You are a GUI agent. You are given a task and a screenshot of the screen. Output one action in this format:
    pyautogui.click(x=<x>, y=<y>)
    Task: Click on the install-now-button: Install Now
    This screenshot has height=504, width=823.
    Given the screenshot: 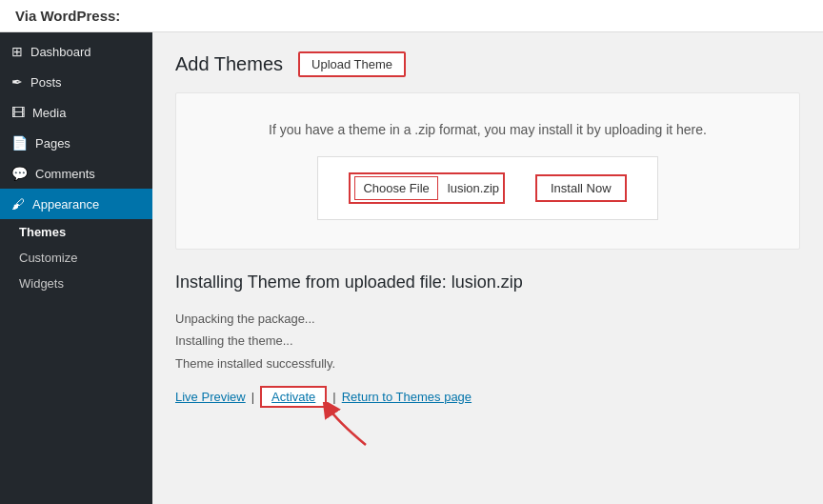 What is the action you would take?
    pyautogui.click(x=581, y=189)
    